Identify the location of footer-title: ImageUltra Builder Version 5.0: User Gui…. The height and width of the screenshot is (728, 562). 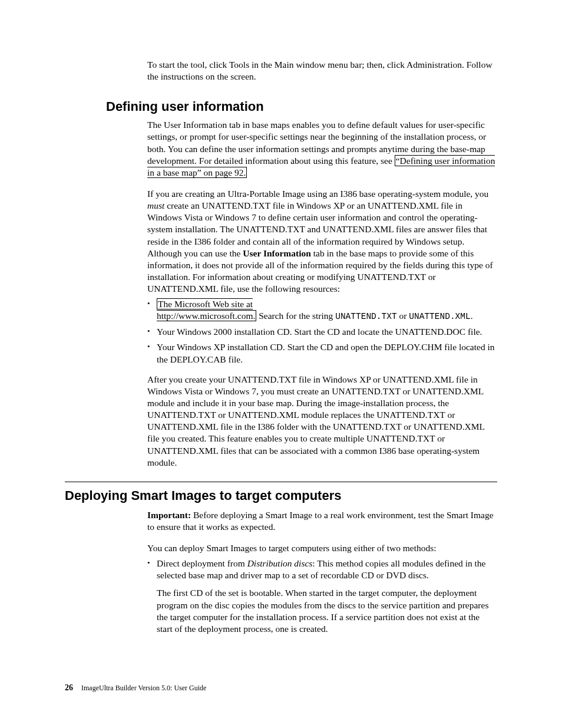
(144, 688).